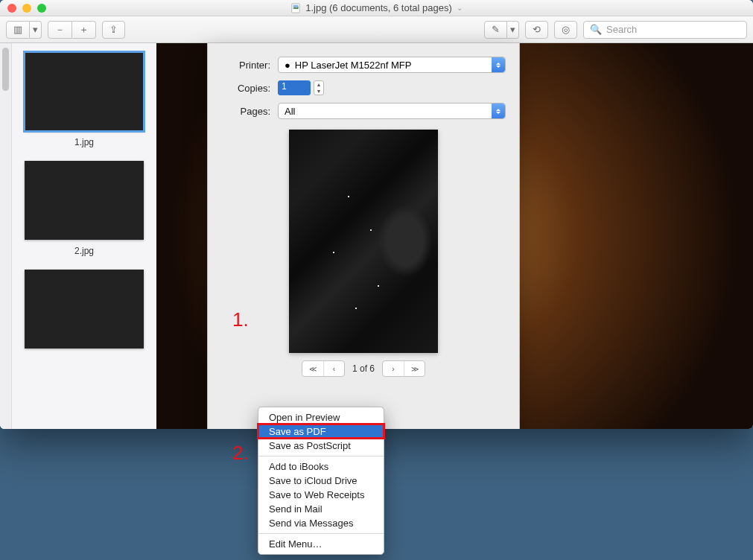 The height and width of the screenshot is (560, 753). What do you see at coordinates (363, 369) in the screenshot?
I see `page-counter: 1 of 6` at bounding box center [363, 369].